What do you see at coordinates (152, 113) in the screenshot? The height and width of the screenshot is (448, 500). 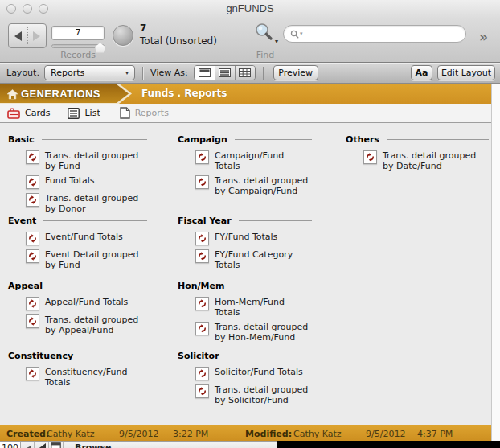 I see `tab-reports-label: Reports` at bounding box center [152, 113].